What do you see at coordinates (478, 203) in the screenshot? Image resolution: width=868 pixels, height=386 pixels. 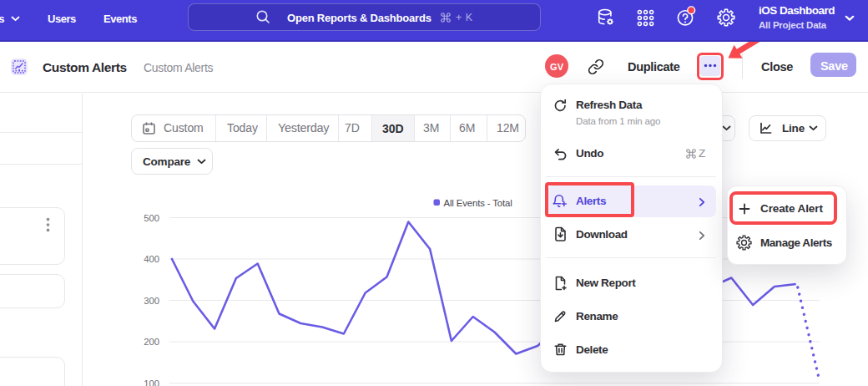 I see `svg-text: All Events - Total` at bounding box center [478, 203].